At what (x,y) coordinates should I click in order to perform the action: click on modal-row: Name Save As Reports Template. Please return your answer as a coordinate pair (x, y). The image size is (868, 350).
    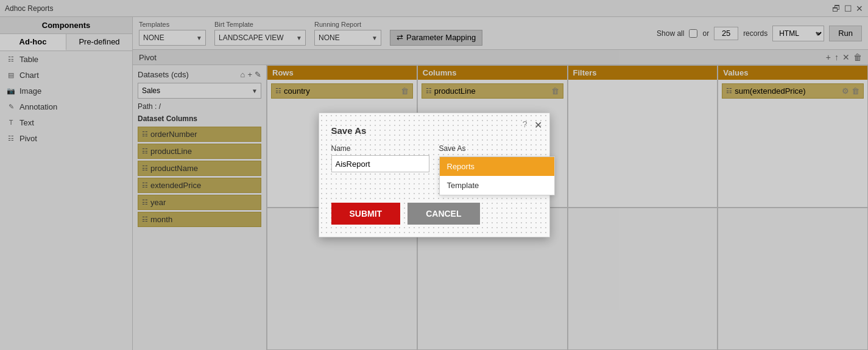
    Looking at the image, I should click on (434, 158).